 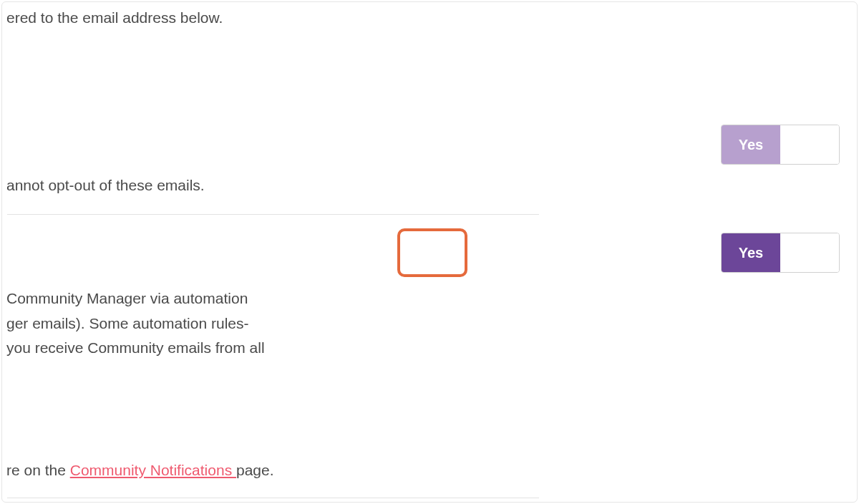 What do you see at coordinates (106, 185) in the screenshot?
I see `system-emails-description-fragment: annot opt-out of these emails.` at bounding box center [106, 185].